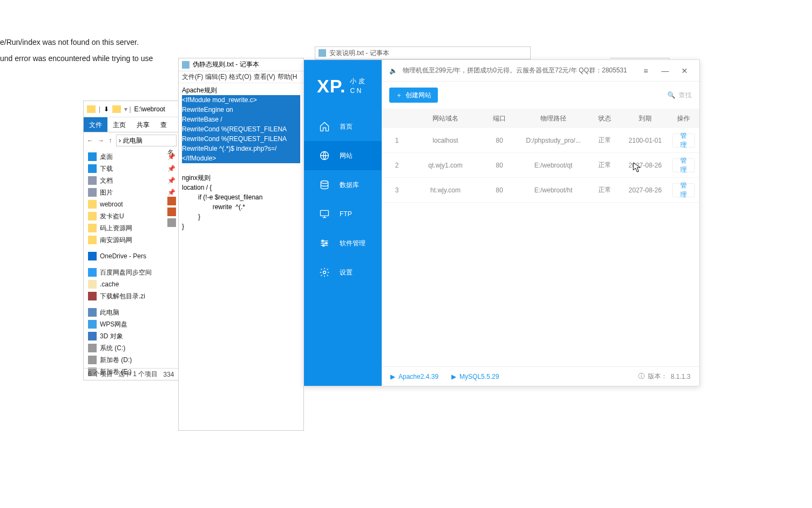 The width and height of the screenshot is (812, 508). Describe the element at coordinates (132, 272) in the screenshot. I see `tree-baidu: 百度网盘同步空间` at that location.